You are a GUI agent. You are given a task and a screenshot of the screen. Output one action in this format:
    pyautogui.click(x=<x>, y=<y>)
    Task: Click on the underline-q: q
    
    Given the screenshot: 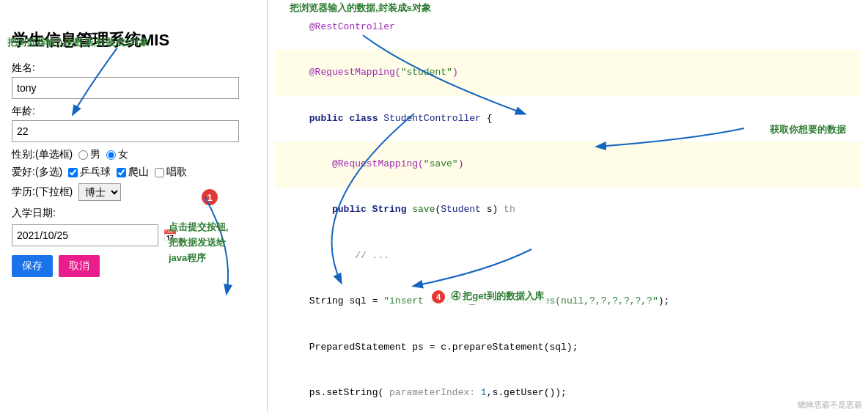 What is the action you would take?
    pyautogui.click(x=329, y=72)
    